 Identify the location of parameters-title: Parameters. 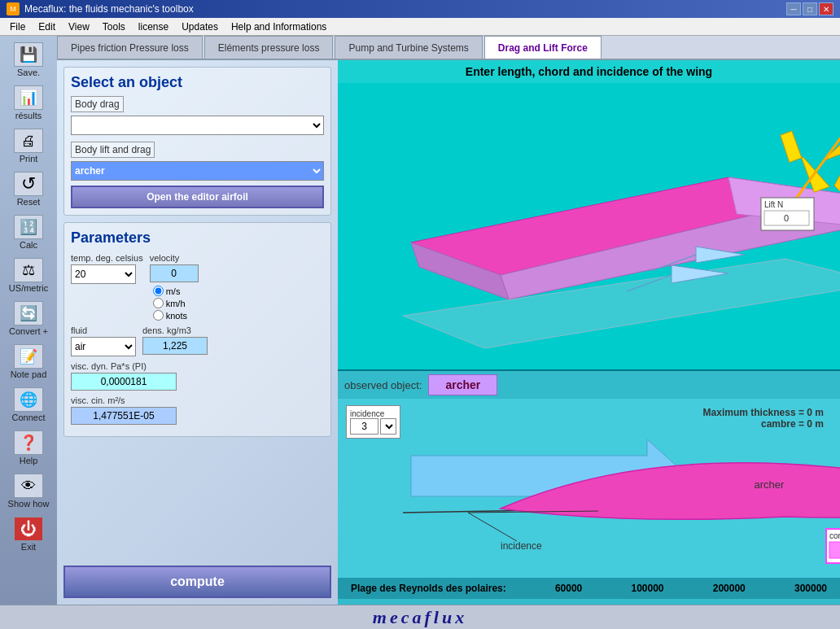
(197, 238).